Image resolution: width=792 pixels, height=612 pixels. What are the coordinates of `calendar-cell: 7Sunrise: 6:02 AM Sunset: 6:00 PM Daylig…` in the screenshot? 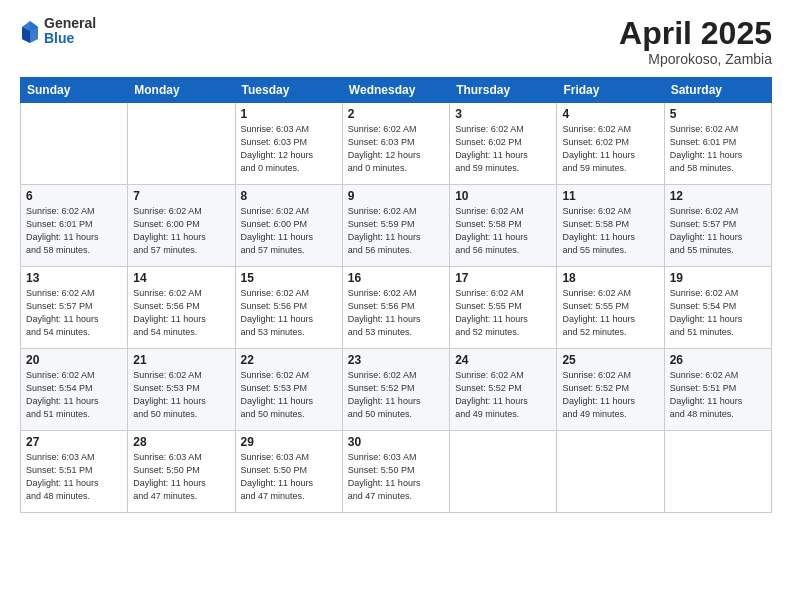 It's located at (182, 226).